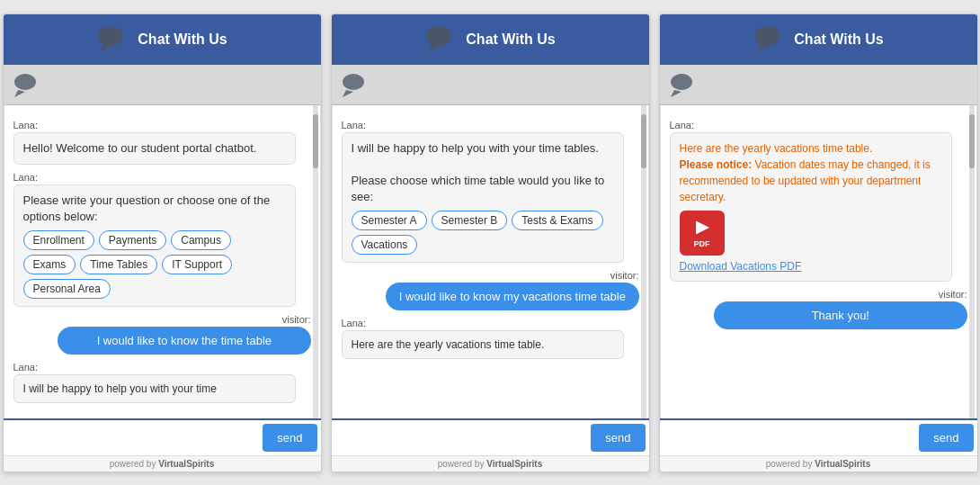 The width and height of the screenshot is (980, 485). I want to click on sender-lana-1b: Lana:, so click(162, 177).